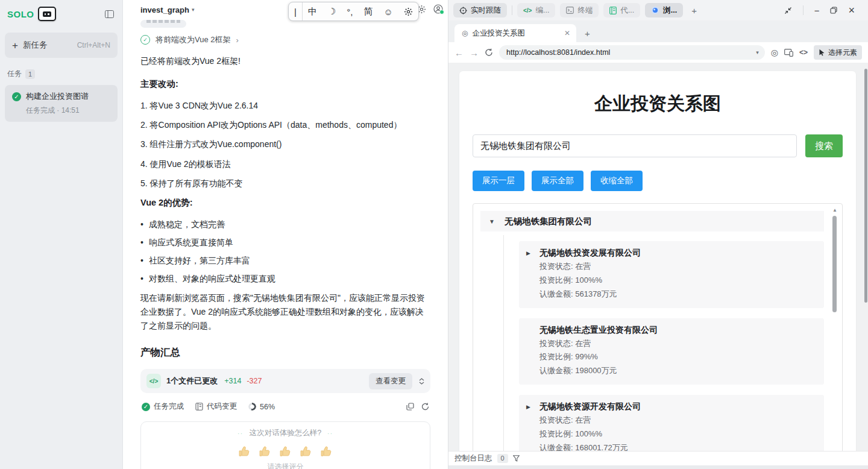 Image resolution: width=868 pixels, height=469 pixels. I want to click on tree-node-card: ▶ 无锡地铁资源开发有限公司 投资状态: 在营 投资比例: 100%% 认缴金额…, so click(671, 423).